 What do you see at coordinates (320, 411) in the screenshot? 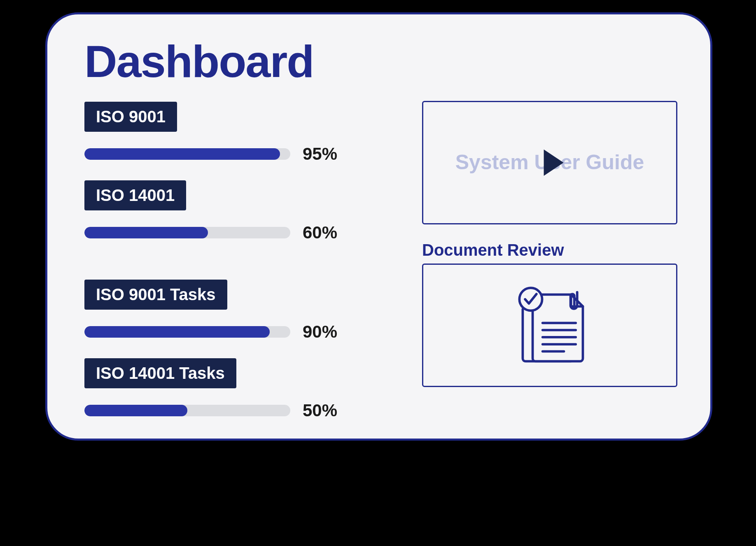
I see `progress-percent: 50%` at bounding box center [320, 411].